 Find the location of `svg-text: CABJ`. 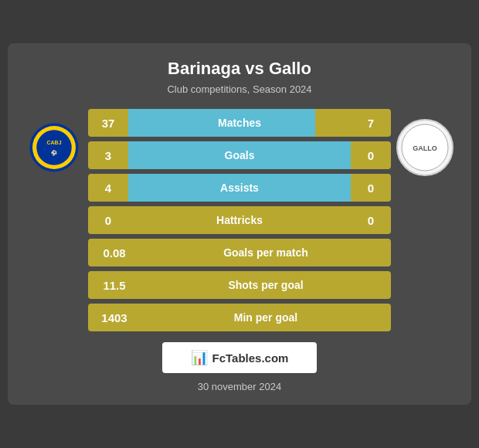

svg-text: CABJ is located at coordinates (54, 142).